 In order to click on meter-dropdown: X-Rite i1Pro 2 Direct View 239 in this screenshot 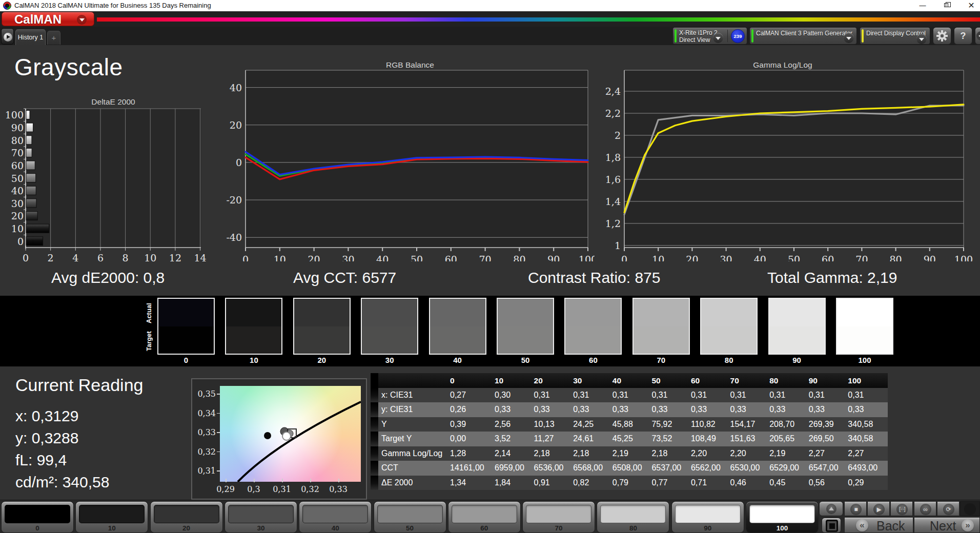, I will do `click(710, 36)`.